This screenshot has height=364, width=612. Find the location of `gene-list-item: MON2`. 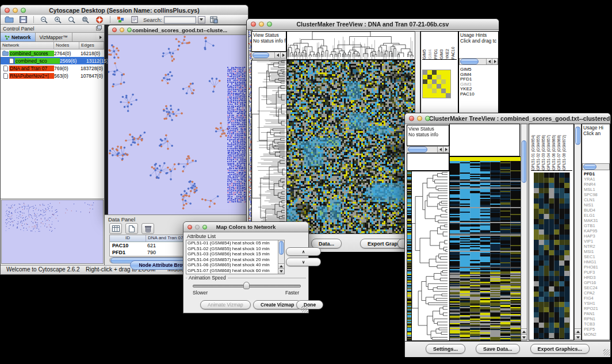

gene-list-item: MON2 is located at coordinates (591, 335).